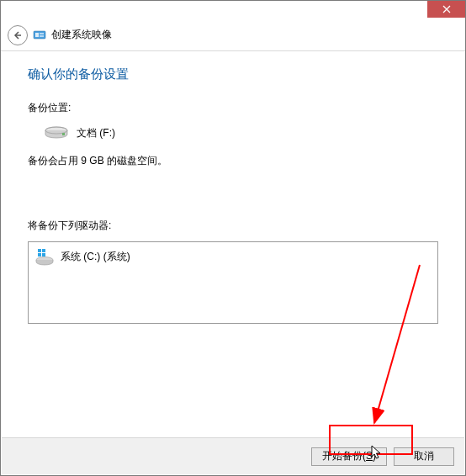  I want to click on title-bar, so click(233, 10).